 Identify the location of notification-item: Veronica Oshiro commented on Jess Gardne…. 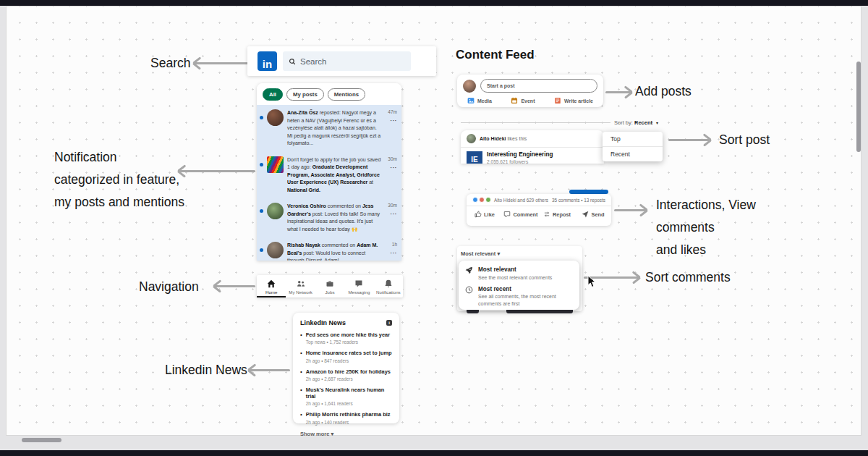
(329, 218).